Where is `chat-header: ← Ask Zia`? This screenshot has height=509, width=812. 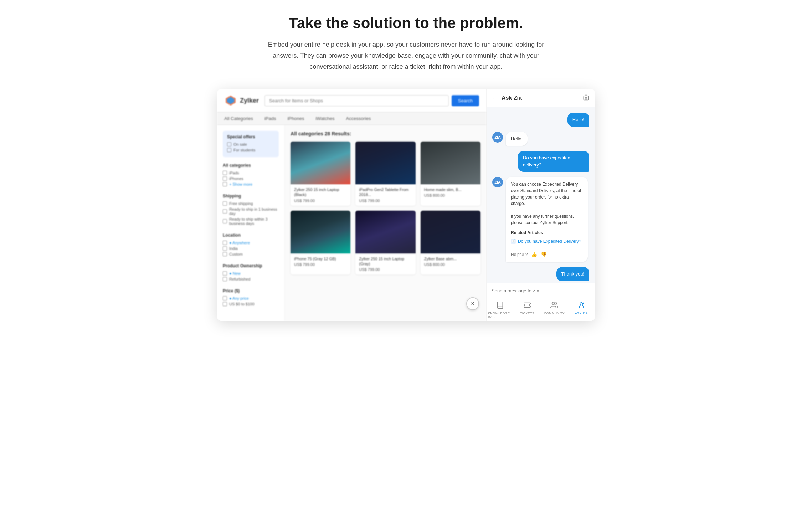
chat-header: ← Ask Zia is located at coordinates (541, 98).